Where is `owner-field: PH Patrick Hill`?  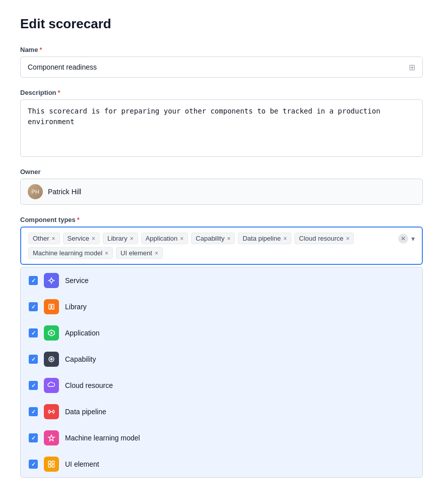 owner-field: PH Patrick Hill is located at coordinates (222, 192).